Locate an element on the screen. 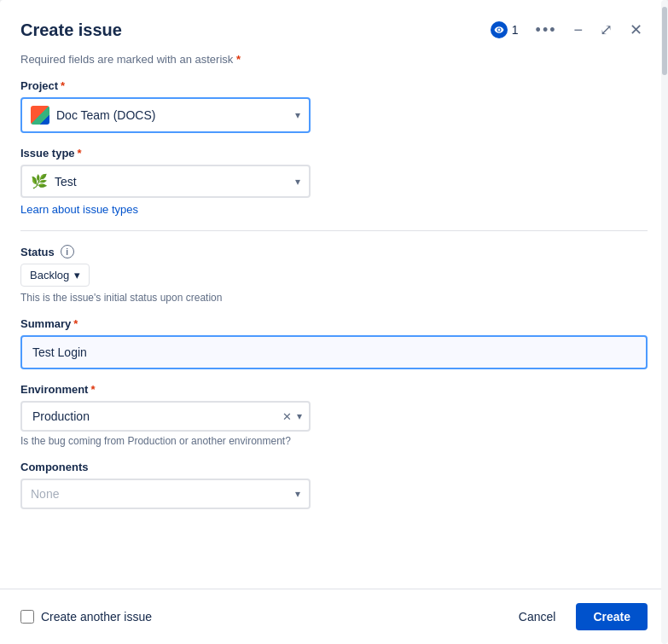 The height and width of the screenshot is (644, 668). components-select-row: None ▾ is located at coordinates (166, 494).